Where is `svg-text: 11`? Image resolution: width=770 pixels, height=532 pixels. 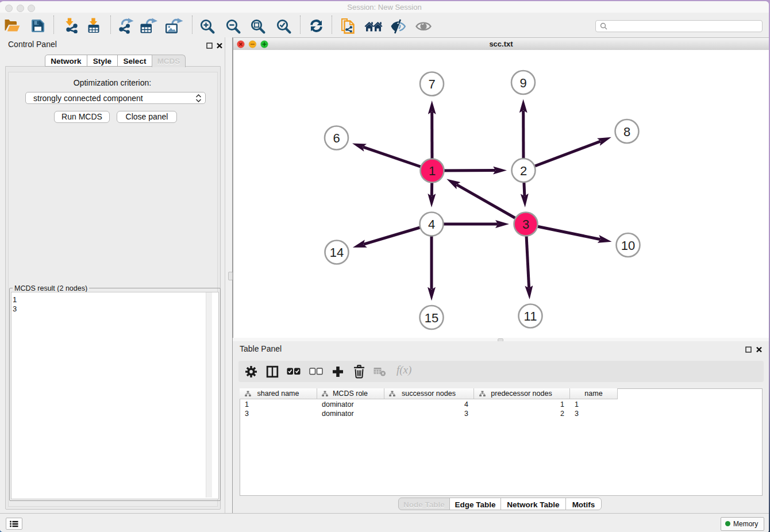
svg-text: 11 is located at coordinates (531, 316).